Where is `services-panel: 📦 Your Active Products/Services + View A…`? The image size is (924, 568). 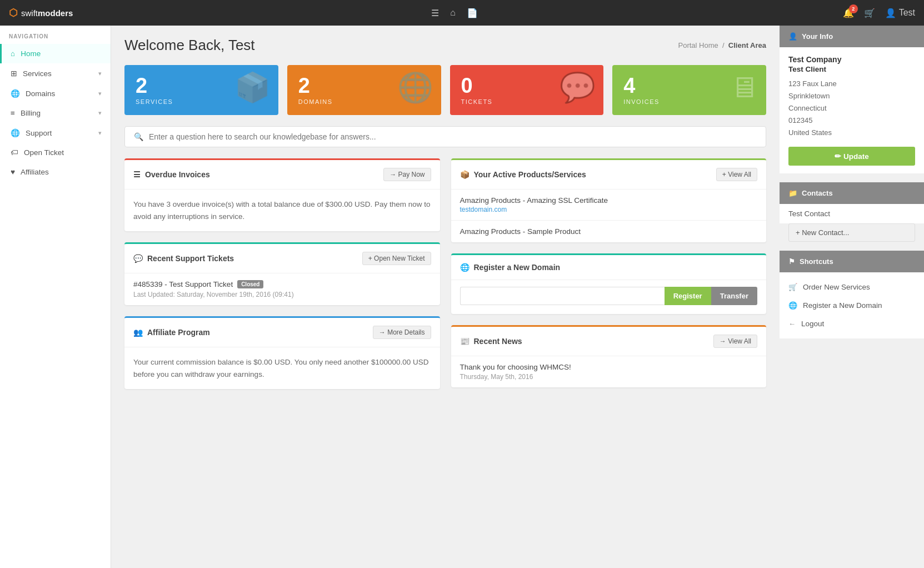 services-panel: 📦 Your Active Products/Services + View A… is located at coordinates (609, 200).